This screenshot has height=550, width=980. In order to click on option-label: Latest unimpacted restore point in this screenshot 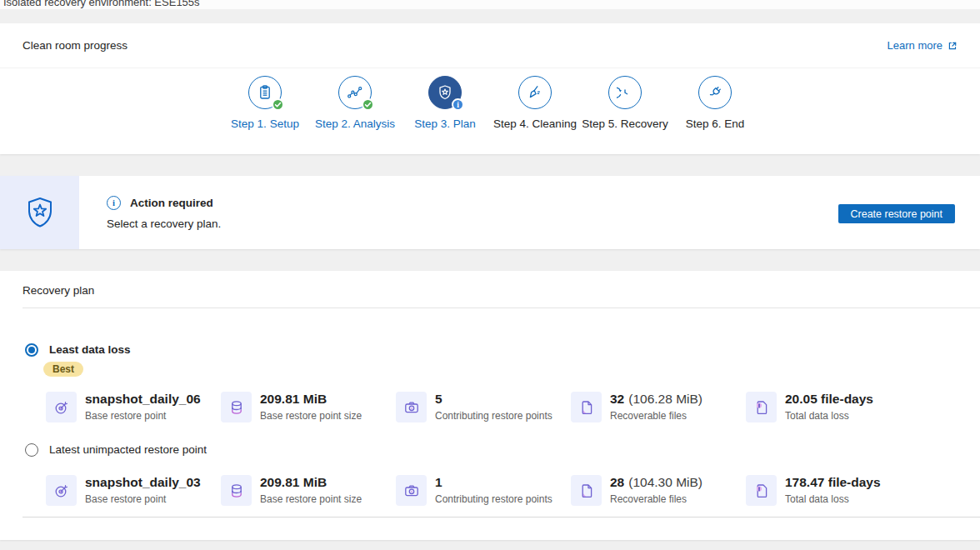, I will do `click(128, 450)`.